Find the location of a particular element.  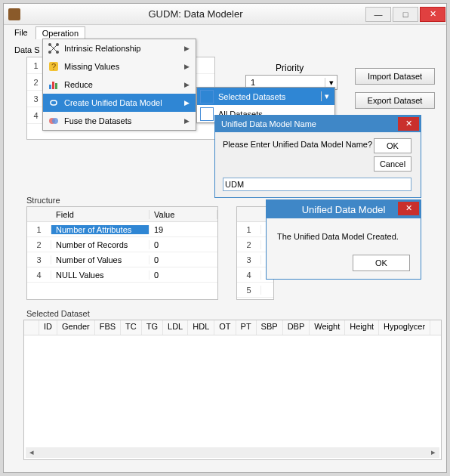

menu-create-unified-data-model: Create Unified Data Model ▶ is located at coordinates (119, 103).